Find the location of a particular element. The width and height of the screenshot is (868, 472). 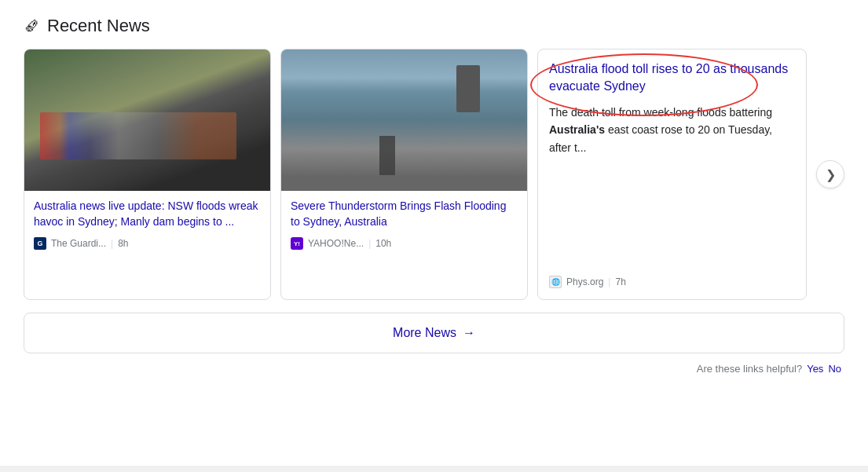

arrow-right-icon: → is located at coordinates (469, 333).